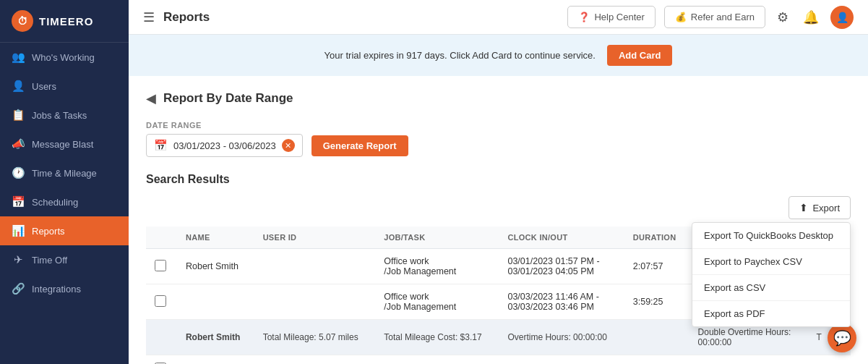 Image resolution: width=868 pixels, height=364 pixels. Describe the element at coordinates (499, 360) in the screenshot. I see `table-row: Daffy Duck 5678 Timeero 03/02/2023 04:50…` at that location.